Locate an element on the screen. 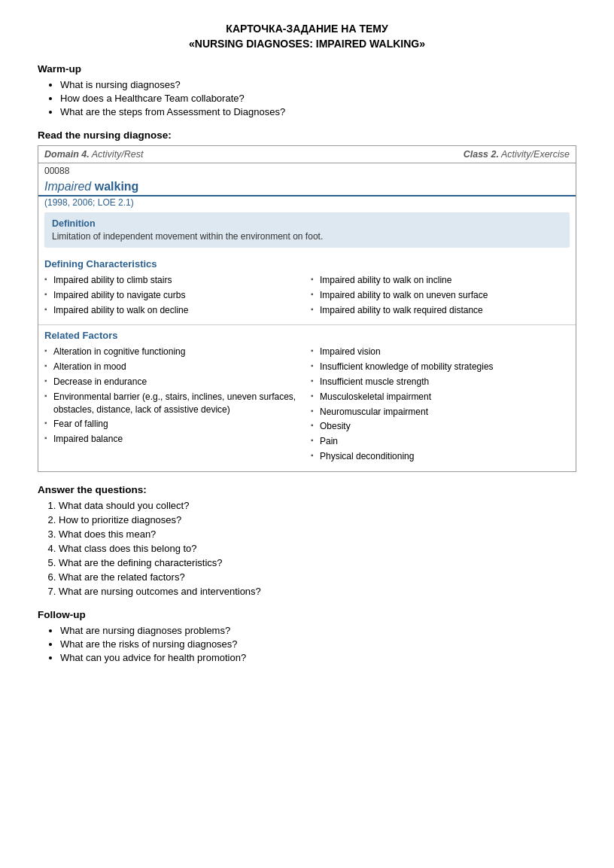 The height and width of the screenshot is (868, 614). related-col1: Alteration in cognitive functioning Alte… is located at coordinates (174, 405).